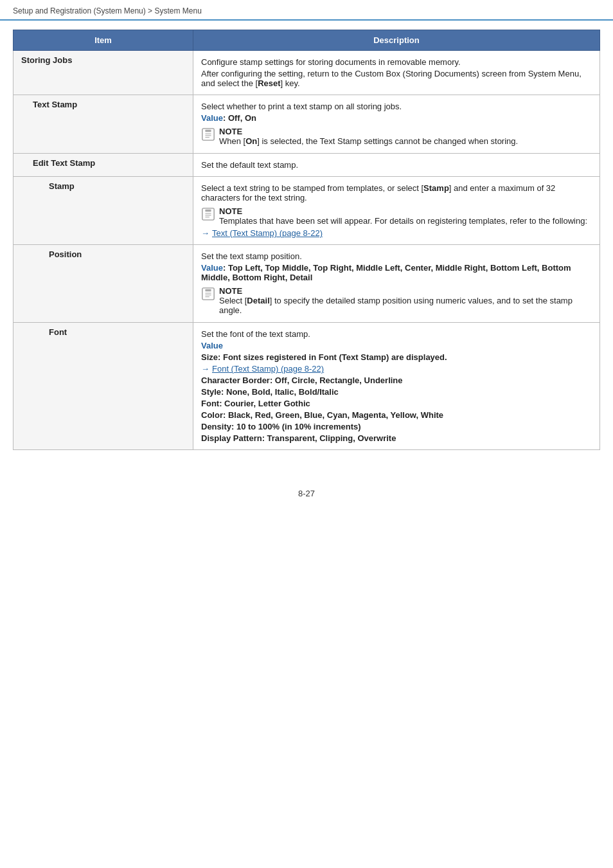 The height and width of the screenshot is (868, 613). I want to click on desc-text: Select whether to print a text stamp on …, so click(396, 107).